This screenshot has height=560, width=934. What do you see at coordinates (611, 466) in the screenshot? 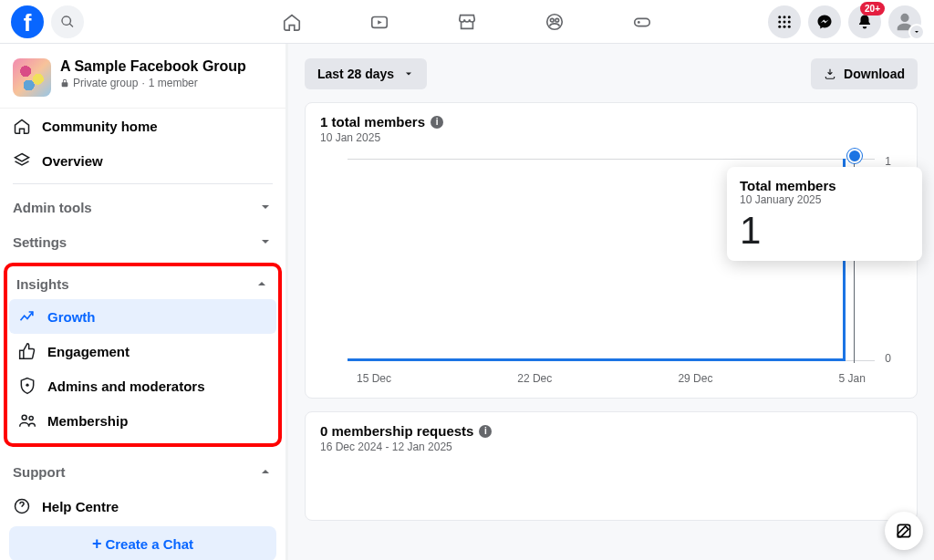
I see `card-membership-requests: 0 membership requests i 16 Dec 2024 - 12…` at bounding box center [611, 466].